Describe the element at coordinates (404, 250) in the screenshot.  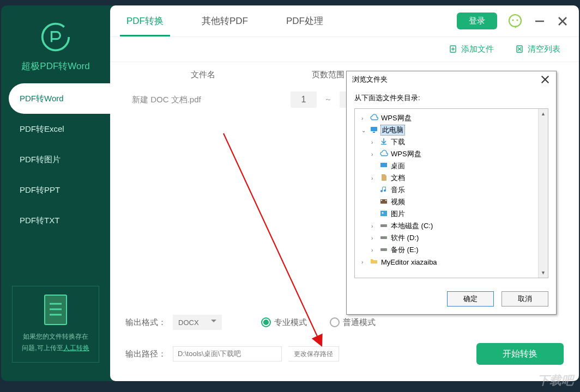
I see `tree-item-label: 备份 (E:)` at that location.